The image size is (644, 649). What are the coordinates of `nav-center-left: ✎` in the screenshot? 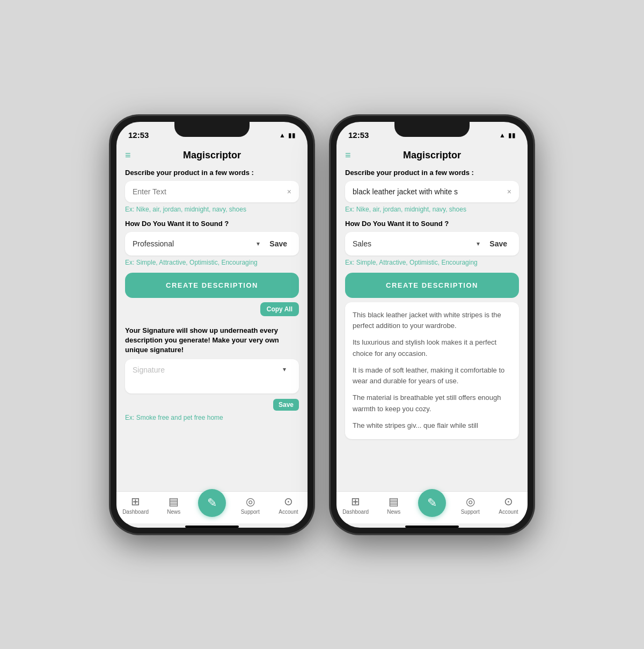 It's located at (212, 503).